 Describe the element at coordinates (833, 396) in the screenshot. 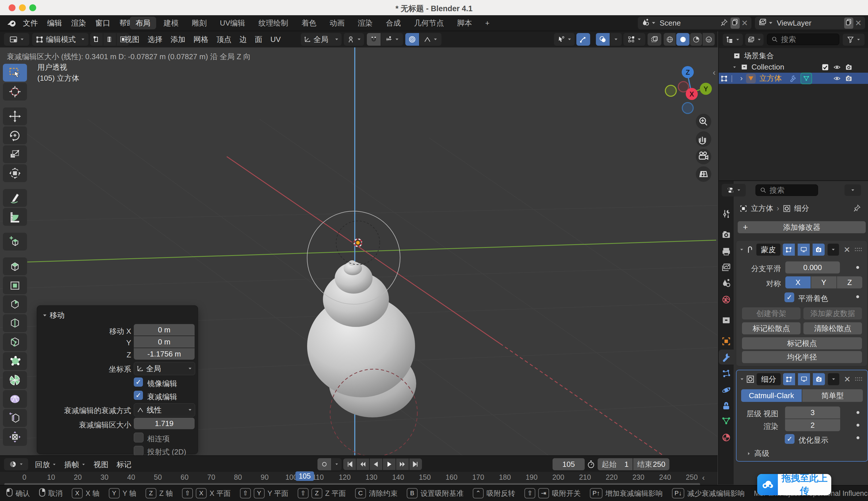

I see `simple-button: 简单型` at that location.